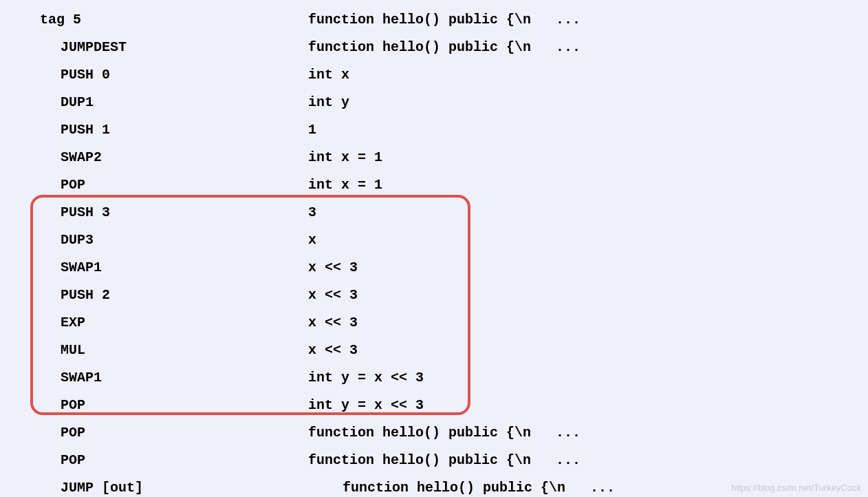 This screenshot has width=868, height=497. Describe the element at coordinates (157, 47) in the screenshot. I see `opcode-cell: JUMPDEST` at that location.